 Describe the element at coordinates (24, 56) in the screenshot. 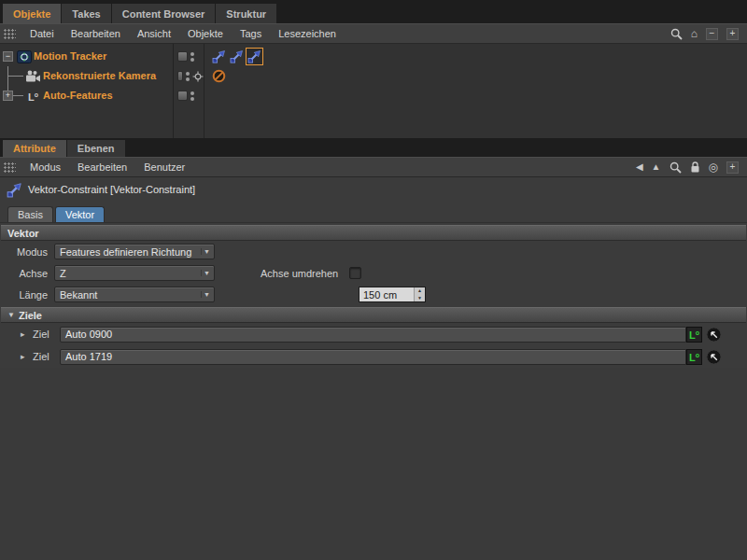

I see `motion-tracker-icon` at that location.